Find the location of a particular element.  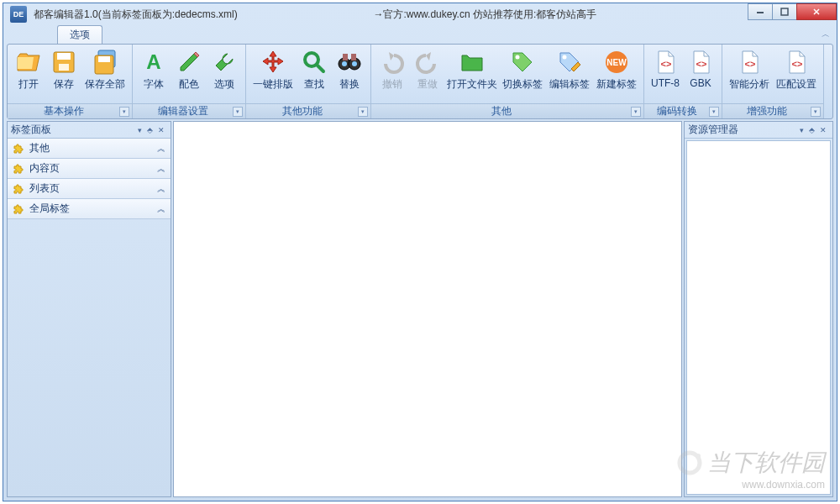

ribbon-group-label: 基本操作 is located at coordinates (70, 111).